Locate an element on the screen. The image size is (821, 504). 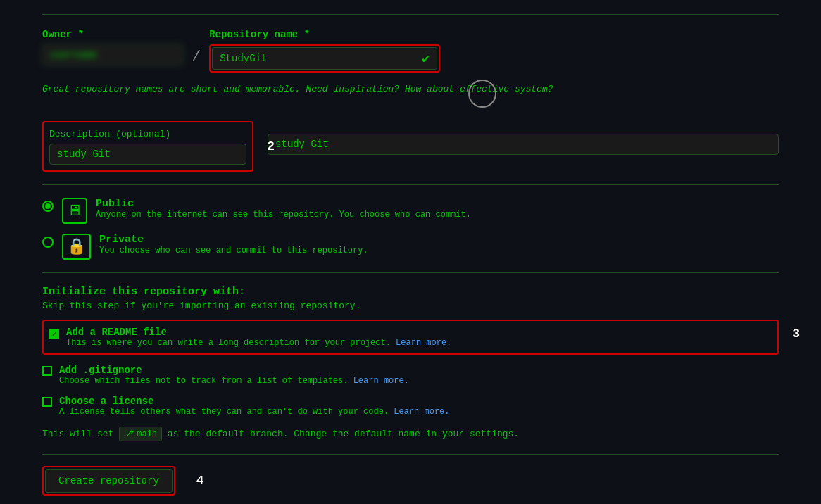
license-text: Choose a license A license tells others … is located at coordinates (255, 406).